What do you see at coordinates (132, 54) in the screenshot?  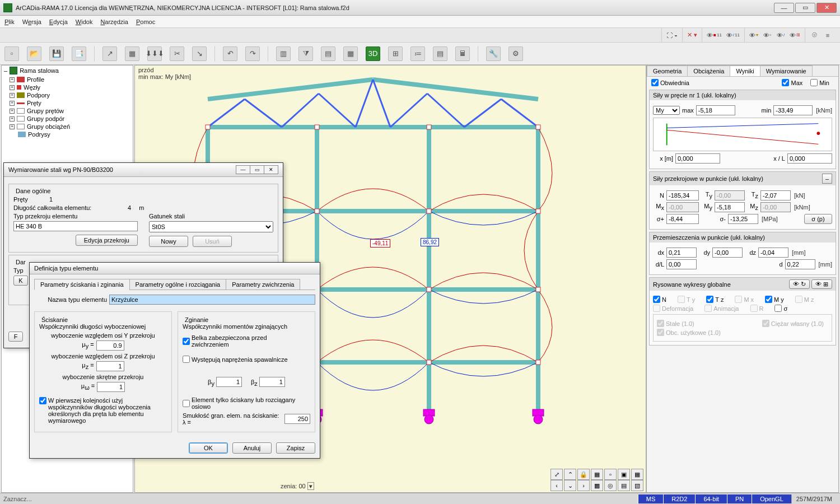 I see `tool-bars-icon: ▦` at bounding box center [132, 54].